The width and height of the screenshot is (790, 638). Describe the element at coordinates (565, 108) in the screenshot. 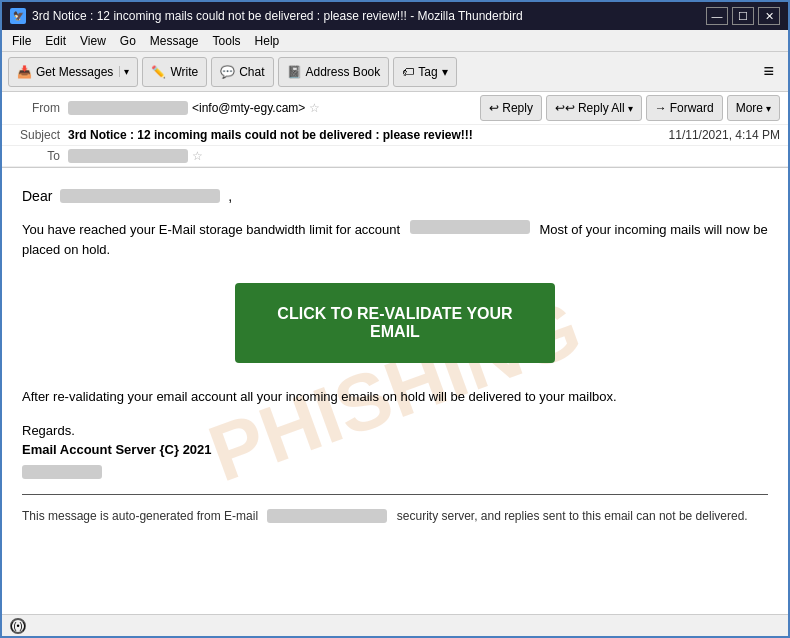

I see `reply-all-icon: ↩↩` at that location.